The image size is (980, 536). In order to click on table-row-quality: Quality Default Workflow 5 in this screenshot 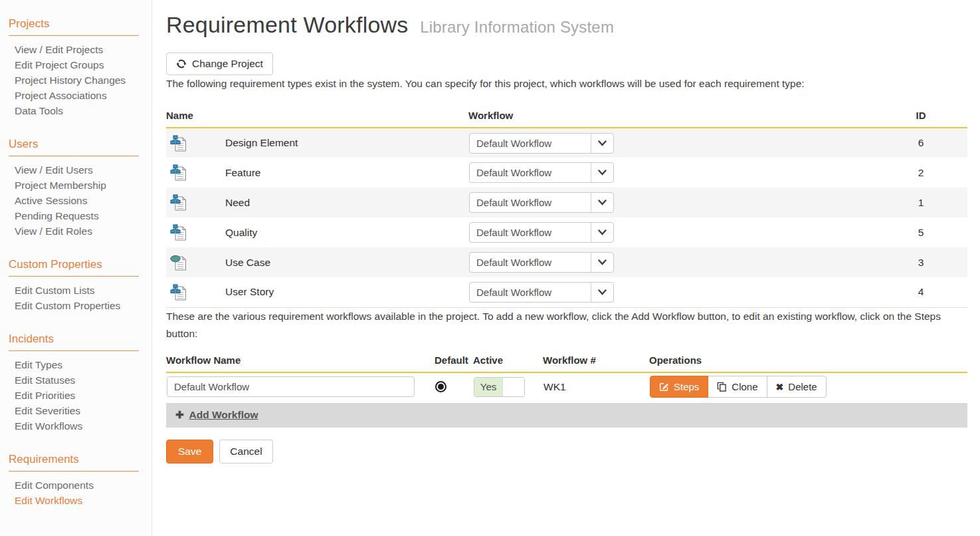, I will do `click(567, 233)`.